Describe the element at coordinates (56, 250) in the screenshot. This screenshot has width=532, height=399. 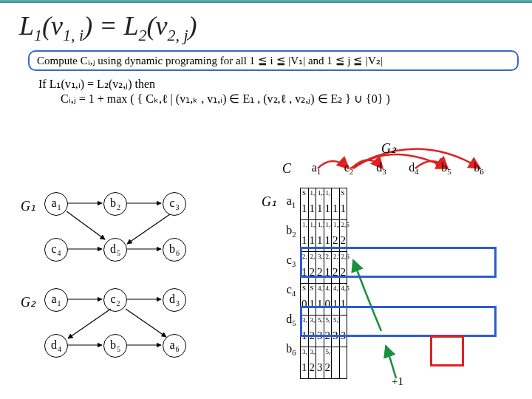
I see `g1-node-c4: c4` at that location.